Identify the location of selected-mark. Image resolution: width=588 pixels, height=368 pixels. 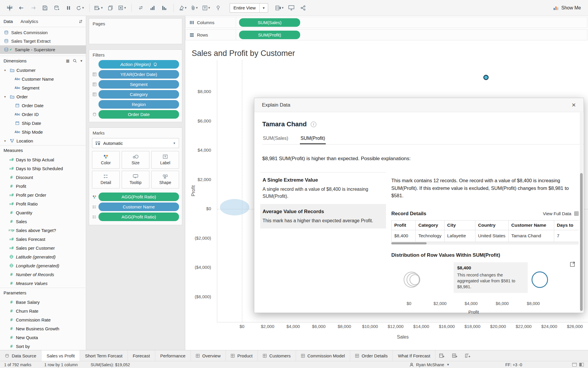
(486, 77).